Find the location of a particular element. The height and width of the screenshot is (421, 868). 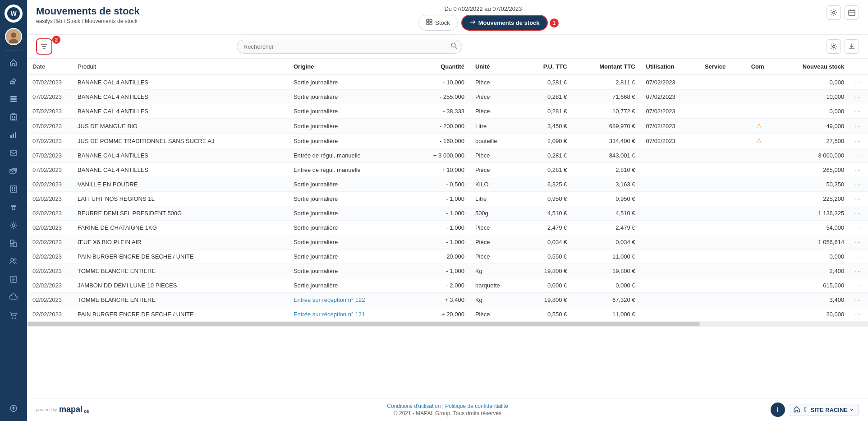

info-button: i is located at coordinates (778, 410).